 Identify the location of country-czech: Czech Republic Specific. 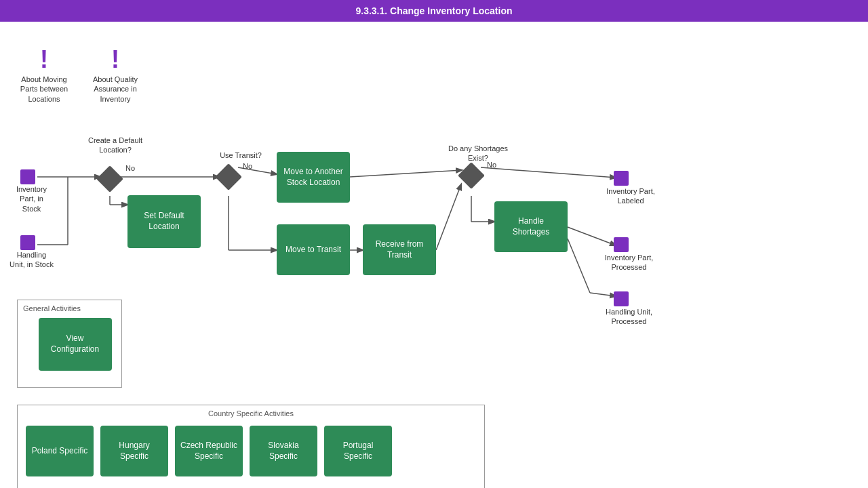
(209, 451).